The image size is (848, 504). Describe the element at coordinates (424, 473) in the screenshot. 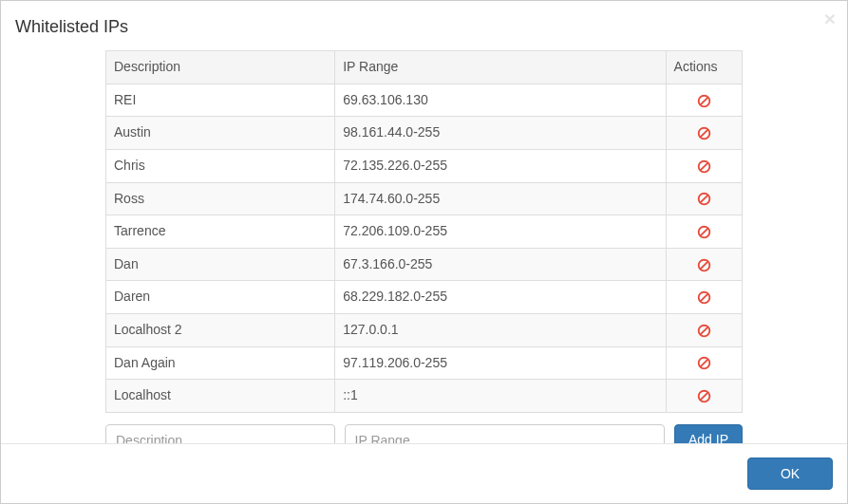

I see `modal-footer: OK` at that location.